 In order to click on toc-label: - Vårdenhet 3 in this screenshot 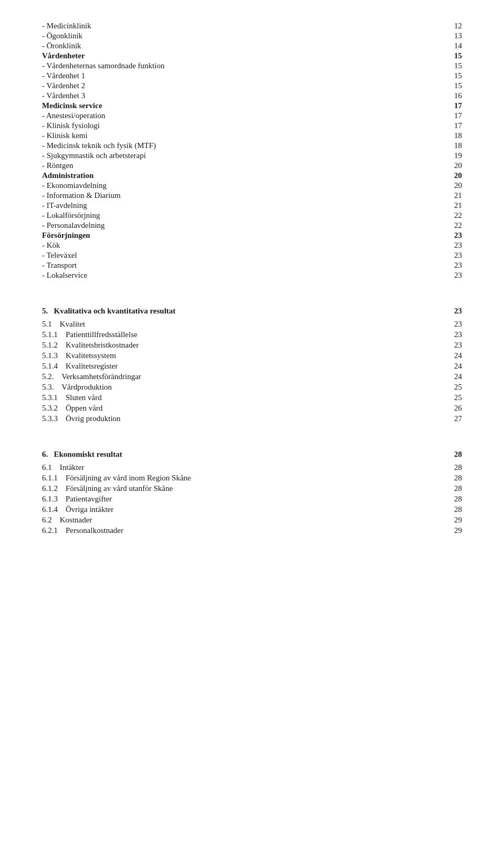, I will do `click(242, 96)`.